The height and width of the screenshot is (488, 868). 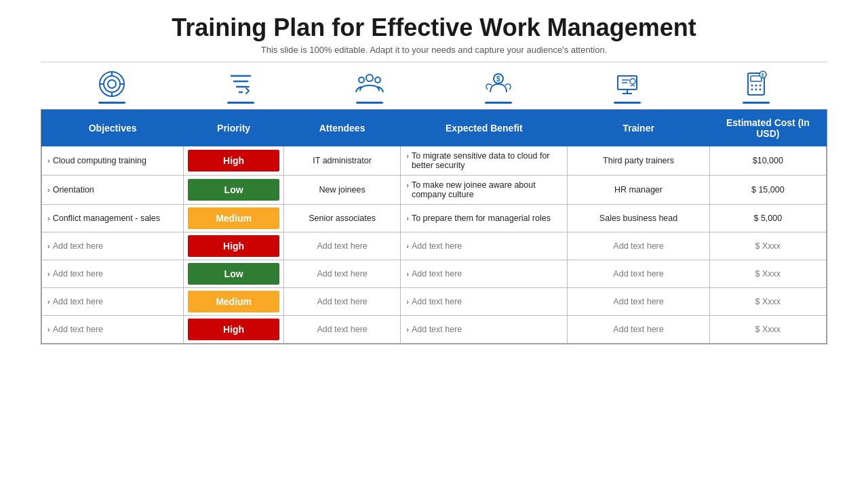 I want to click on cell-cost: $ 15,000, so click(x=768, y=190).